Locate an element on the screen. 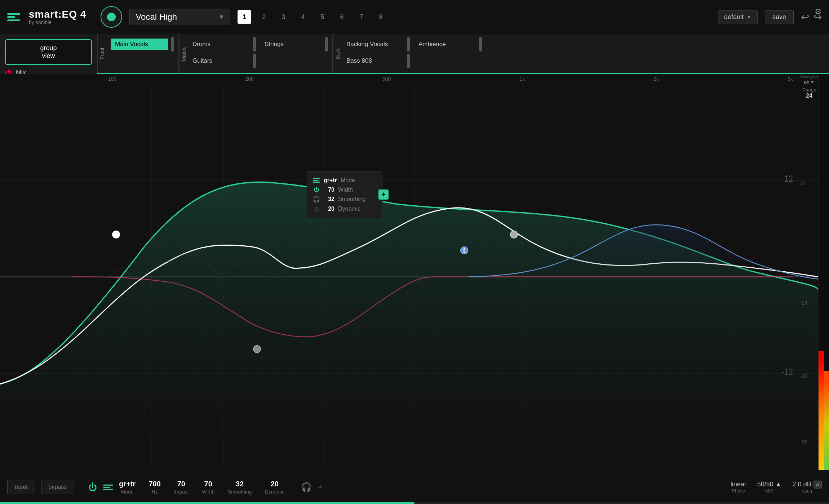 The image size is (829, 504). settings-icon: ⚙ is located at coordinates (818, 12).